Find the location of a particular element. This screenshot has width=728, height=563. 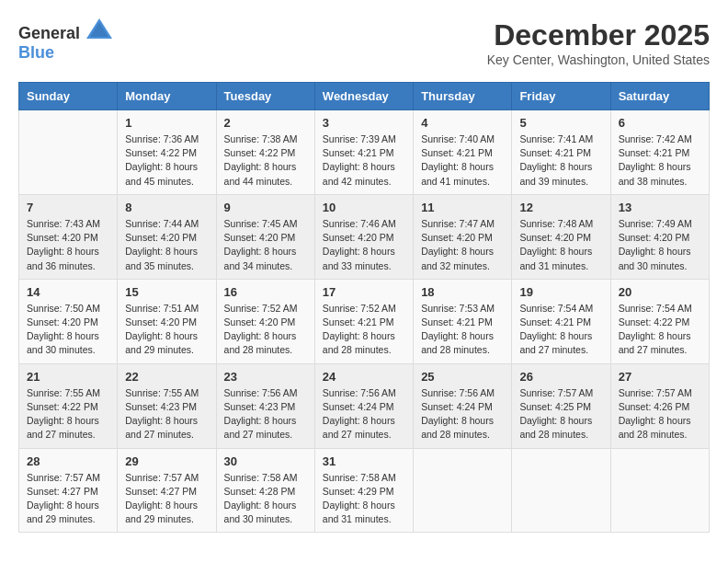

cell-content: Sunrise: 7:54 AM Sunset: 4:21 PM Dayligh… is located at coordinates (561, 329).